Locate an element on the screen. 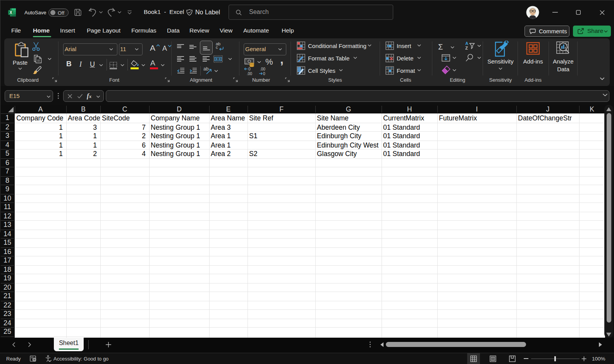 This screenshot has width=614, height=364. svg-text: X is located at coordinates (11, 12).